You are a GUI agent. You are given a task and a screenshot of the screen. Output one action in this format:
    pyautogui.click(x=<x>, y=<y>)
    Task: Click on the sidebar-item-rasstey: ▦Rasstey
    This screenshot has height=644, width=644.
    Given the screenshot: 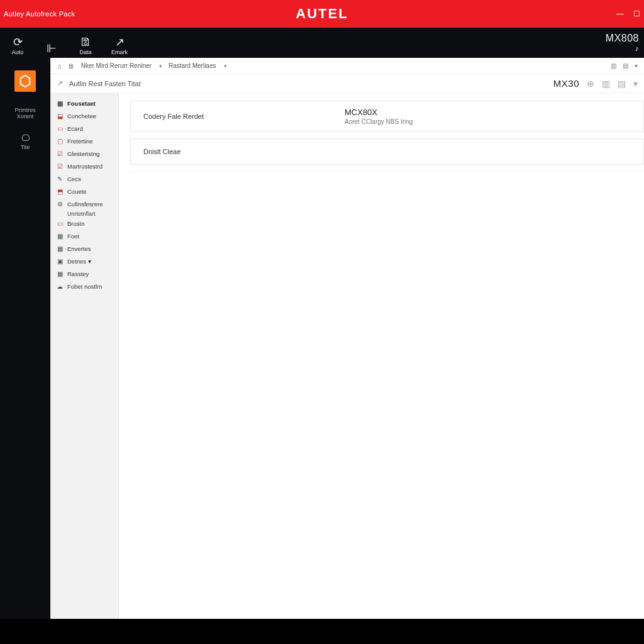 What is the action you would take?
    pyautogui.click(x=84, y=274)
    